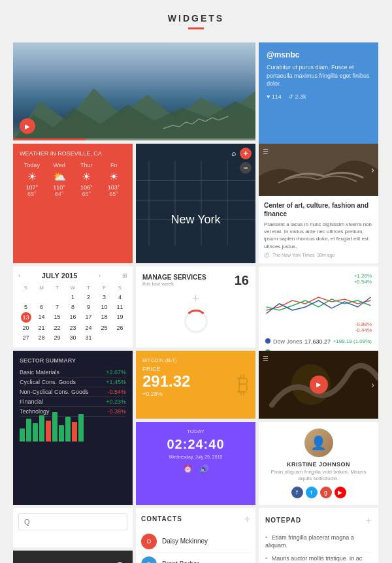 The width and height of the screenshot is (392, 563). What do you see at coordinates (319, 76) in the screenshot?
I see `twitter-tweet: Curabitur ut purus diam. Fusce et portae…` at bounding box center [319, 76].